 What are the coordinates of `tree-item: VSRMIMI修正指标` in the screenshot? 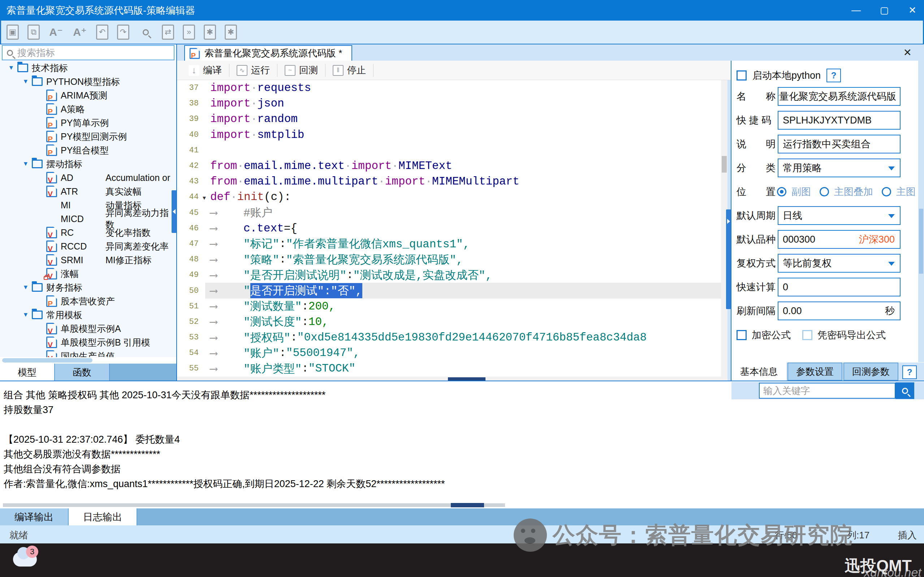 It's located at (88, 260).